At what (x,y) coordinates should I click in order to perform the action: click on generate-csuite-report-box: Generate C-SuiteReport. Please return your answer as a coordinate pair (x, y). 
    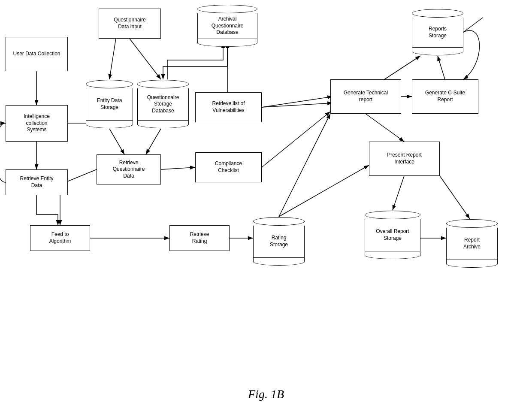
    Looking at the image, I should click on (445, 97).